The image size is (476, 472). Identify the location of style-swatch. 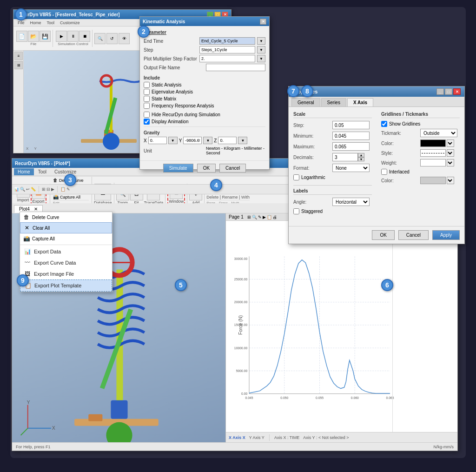
(433, 153).